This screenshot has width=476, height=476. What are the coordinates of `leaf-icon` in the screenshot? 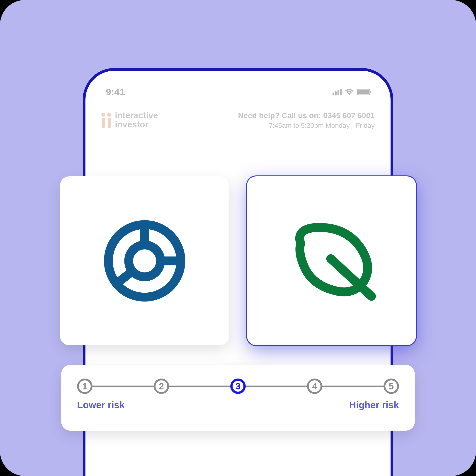 It's located at (332, 261).